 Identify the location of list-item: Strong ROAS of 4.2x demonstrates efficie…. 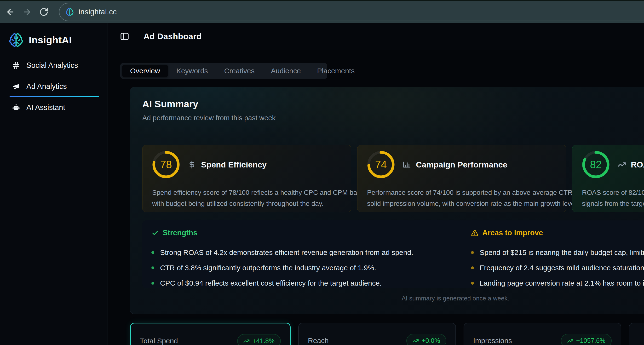
(282, 252).